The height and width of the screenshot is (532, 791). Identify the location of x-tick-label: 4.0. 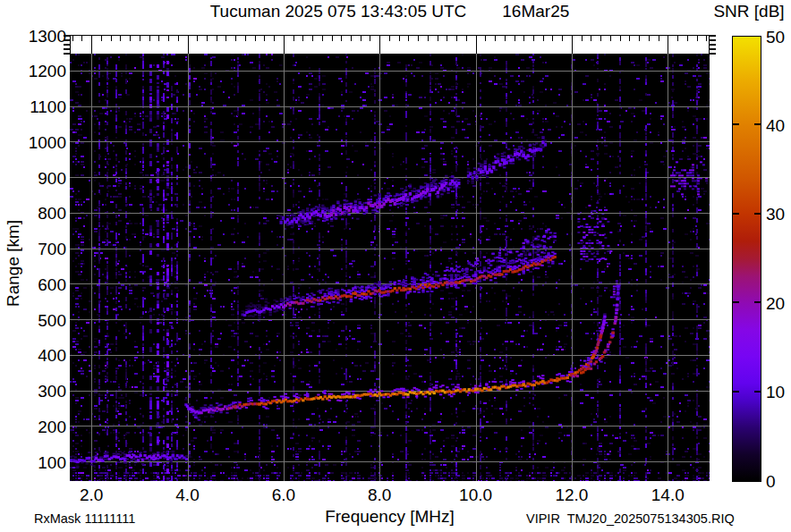
(188, 495).